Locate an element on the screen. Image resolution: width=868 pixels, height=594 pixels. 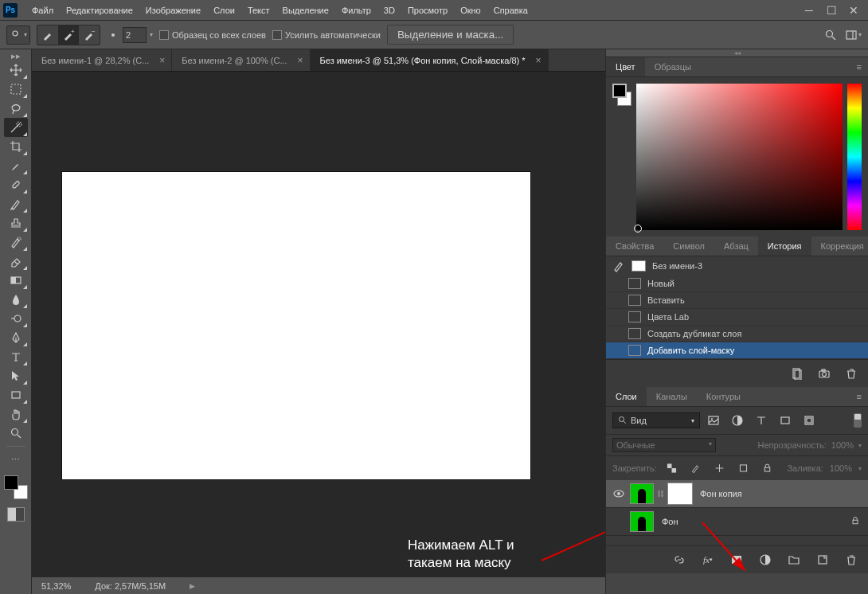
lock-all-button is located at coordinates (768, 468).